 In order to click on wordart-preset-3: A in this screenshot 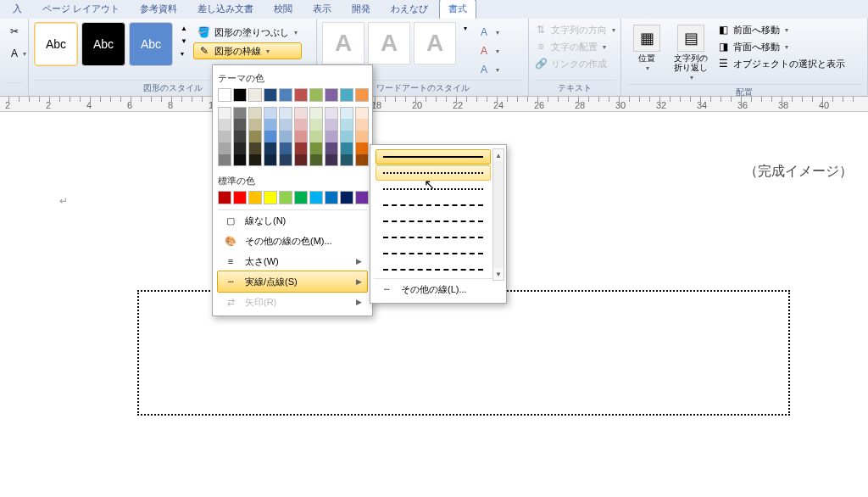, I will do `click(435, 43)`.